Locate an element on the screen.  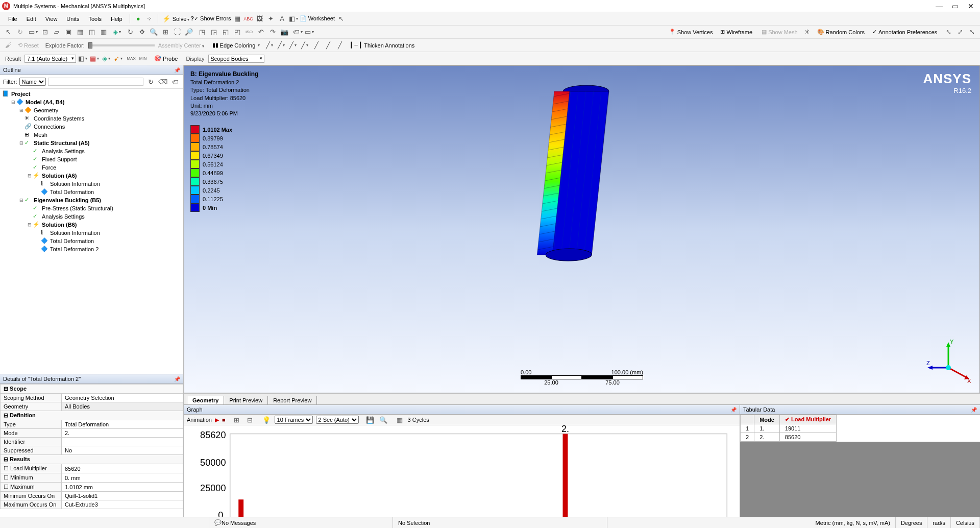
tree-prestress: ✓Pre-Stress (Static Structural) is located at coordinates (92, 208).